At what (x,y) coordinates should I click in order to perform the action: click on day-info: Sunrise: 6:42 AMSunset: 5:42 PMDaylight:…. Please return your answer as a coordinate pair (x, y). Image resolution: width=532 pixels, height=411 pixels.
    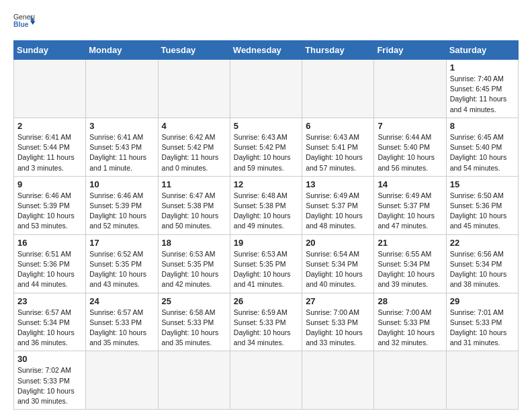
    Looking at the image, I should click on (194, 153).